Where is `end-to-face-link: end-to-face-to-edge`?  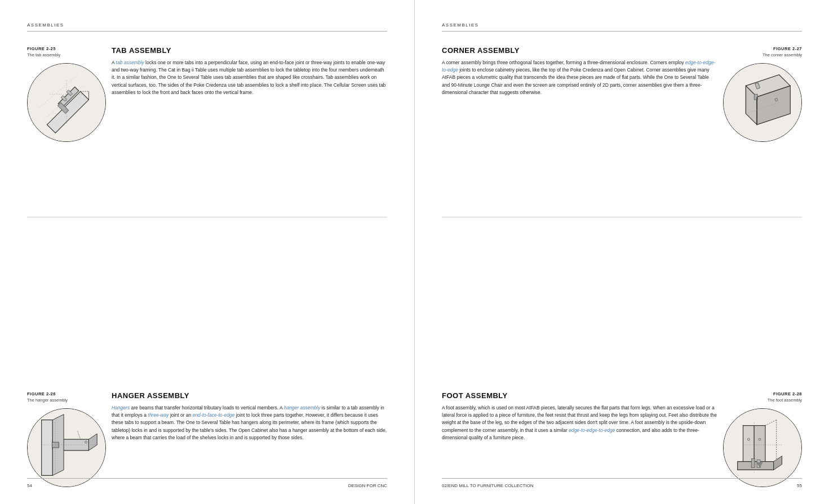 end-to-face-link: end-to-face-to-edge is located at coordinates (214, 415).